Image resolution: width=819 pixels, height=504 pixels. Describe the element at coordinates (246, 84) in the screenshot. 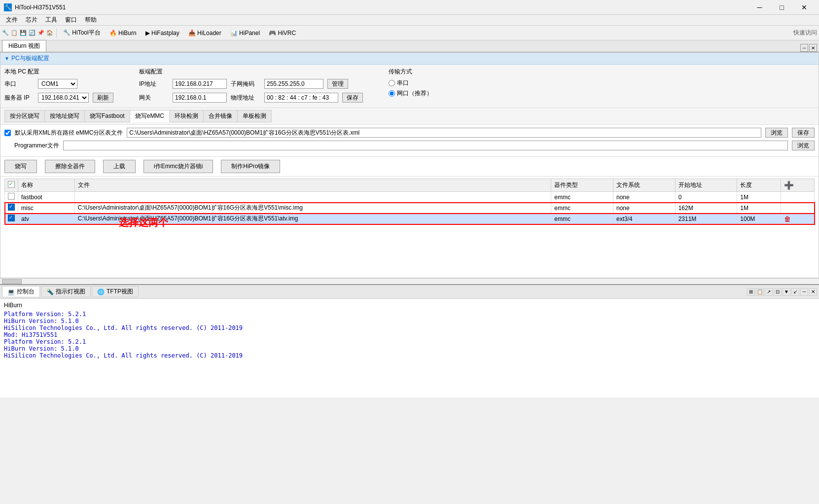

I see `subnet-label: 子网掩码` at that location.